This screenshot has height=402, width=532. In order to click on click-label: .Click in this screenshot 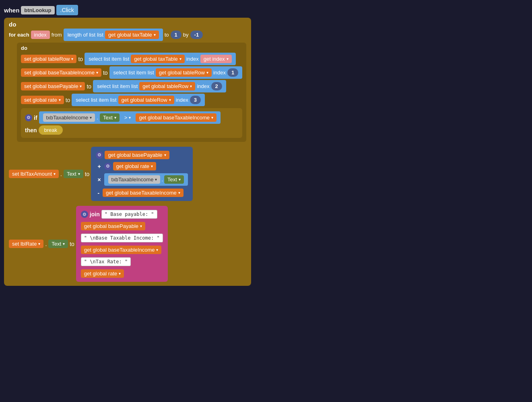, I will do `click(67, 10)`.